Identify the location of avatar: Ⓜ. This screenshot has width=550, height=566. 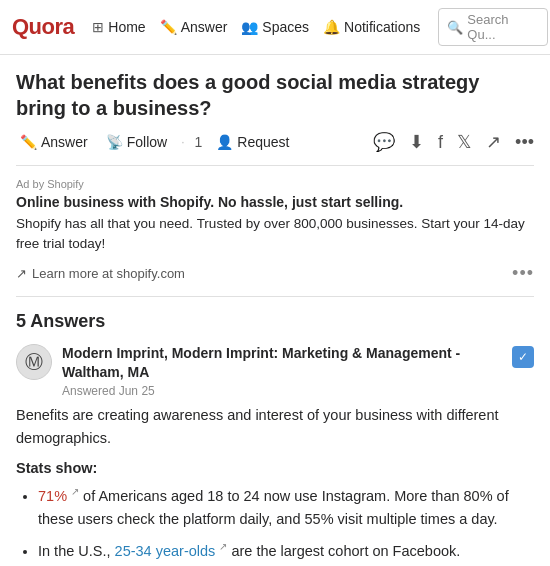
(34, 362).